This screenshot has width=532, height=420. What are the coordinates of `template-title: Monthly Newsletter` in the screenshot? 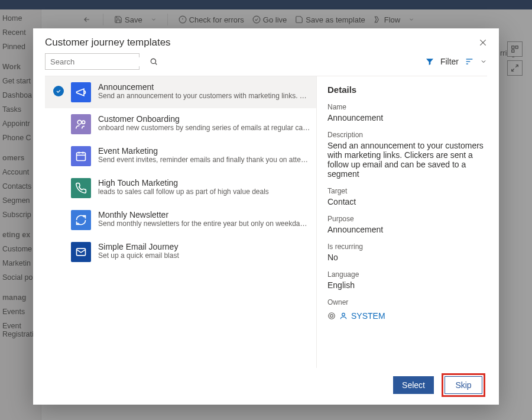 It's located at (205, 215).